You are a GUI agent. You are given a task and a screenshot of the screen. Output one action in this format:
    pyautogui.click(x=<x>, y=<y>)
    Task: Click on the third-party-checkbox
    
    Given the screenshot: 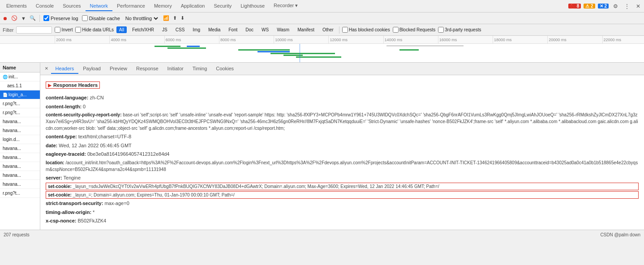 What is the action you would take?
    pyautogui.click(x=441, y=30)
    